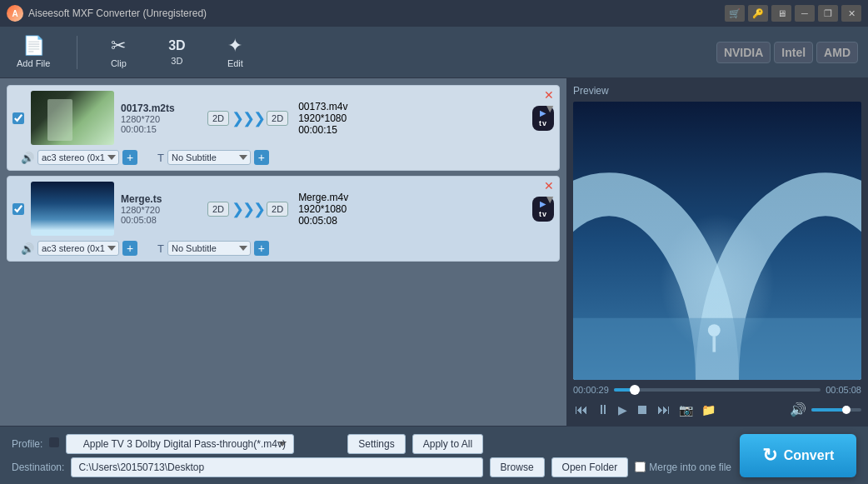  I want to click on total-time-label: 00:05:08, so click(843, 390).